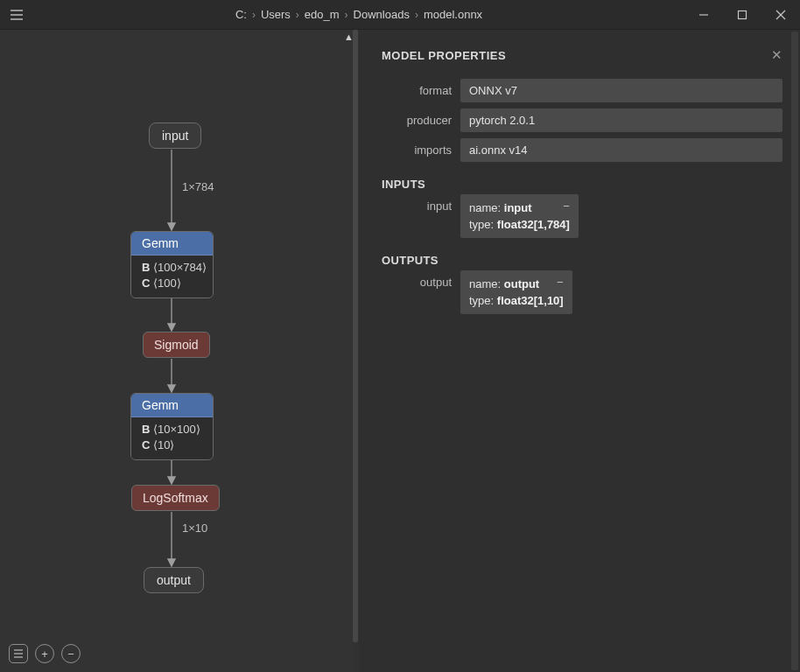 This screenshot has height=672, width=800. I want to click on node-label: output, so click(173, 580).